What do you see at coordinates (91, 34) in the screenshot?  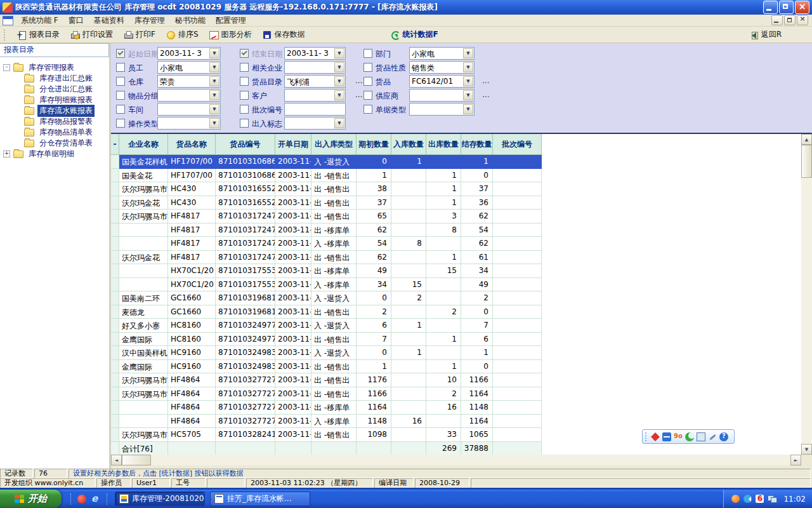 I see `toolbar-print-settings-button: 打印设置` at bounding box center [91, 34].